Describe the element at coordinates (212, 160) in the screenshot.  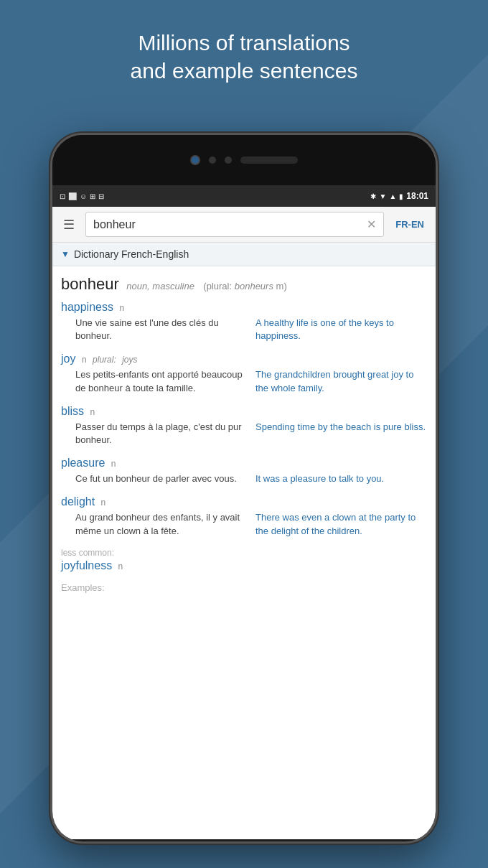
I see `dot-left` at that location.